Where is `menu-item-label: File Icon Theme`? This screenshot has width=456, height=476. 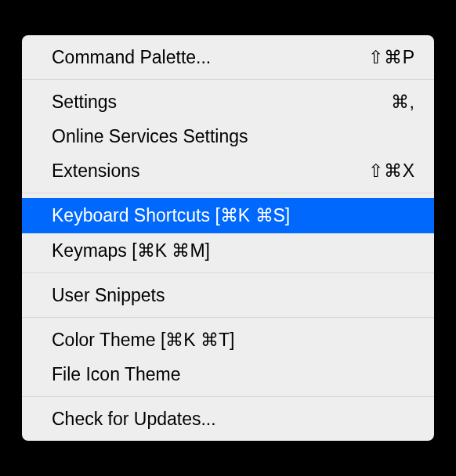 menu-item-label: File Icon Theme is located at coordinates (233, 374).